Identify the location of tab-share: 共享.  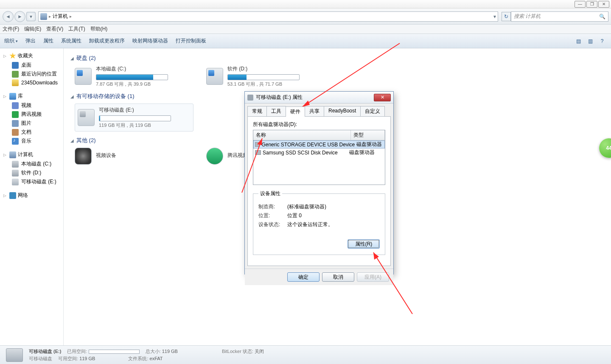
(314, 111).